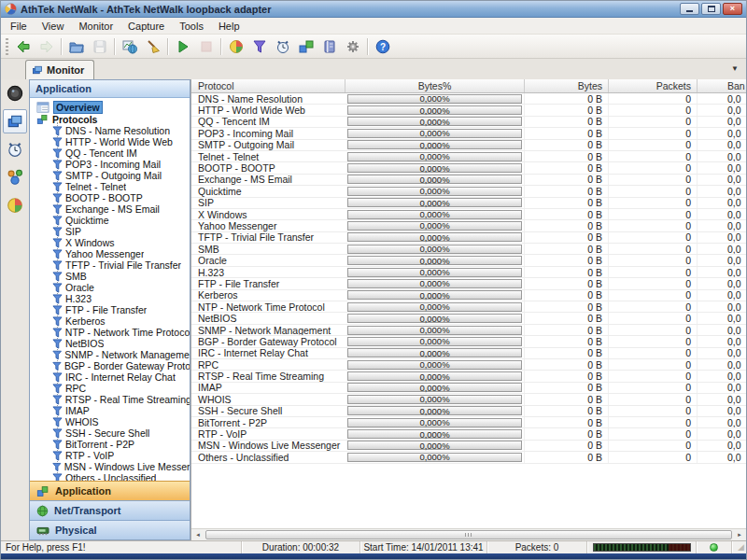 The image size is (747, 560). Describe the element at coordinates (353, 47) in the screenshot. I see `settings-gear-button` at that location.